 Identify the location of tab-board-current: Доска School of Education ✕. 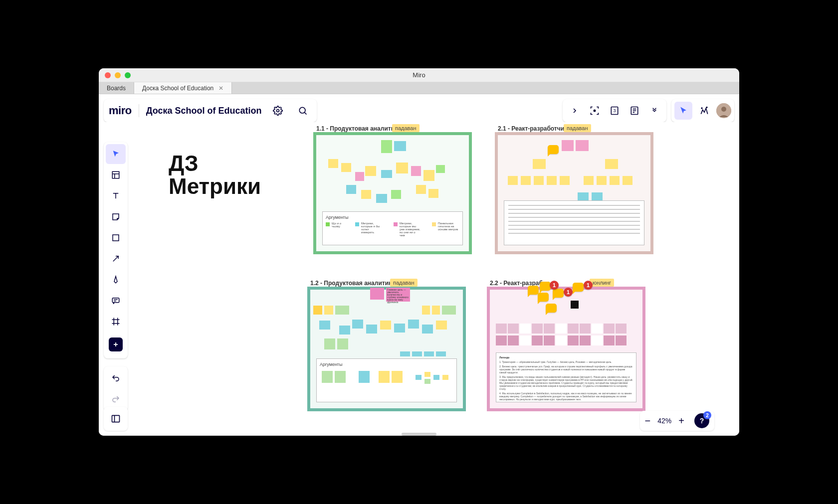
(183, 88).